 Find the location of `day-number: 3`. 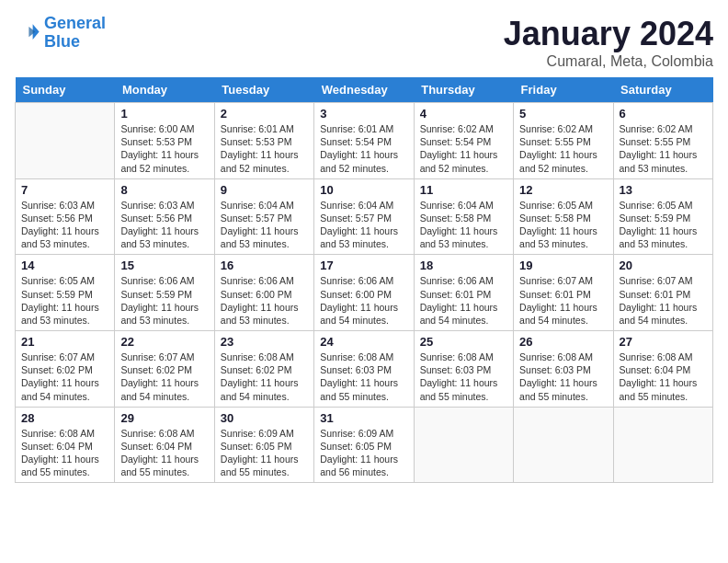

day-number: 3 is located at coordinates (364, 114).